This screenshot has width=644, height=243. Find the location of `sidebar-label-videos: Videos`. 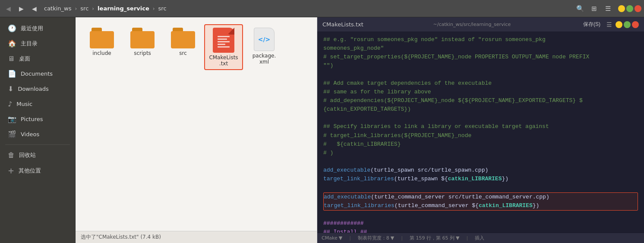

sidebar-label-videos: Videos is located at coordinates (44, 134).